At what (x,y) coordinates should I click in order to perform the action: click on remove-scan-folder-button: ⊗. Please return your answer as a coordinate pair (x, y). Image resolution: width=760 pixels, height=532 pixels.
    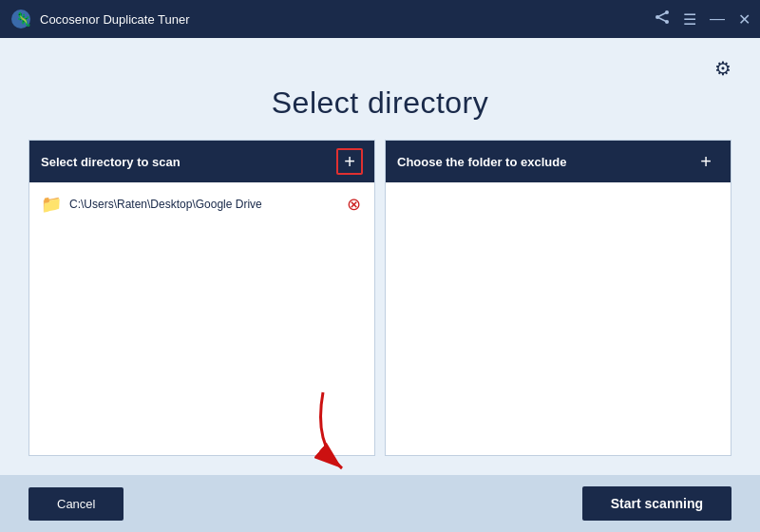
    Looking at the image, I should click on (353, 204).